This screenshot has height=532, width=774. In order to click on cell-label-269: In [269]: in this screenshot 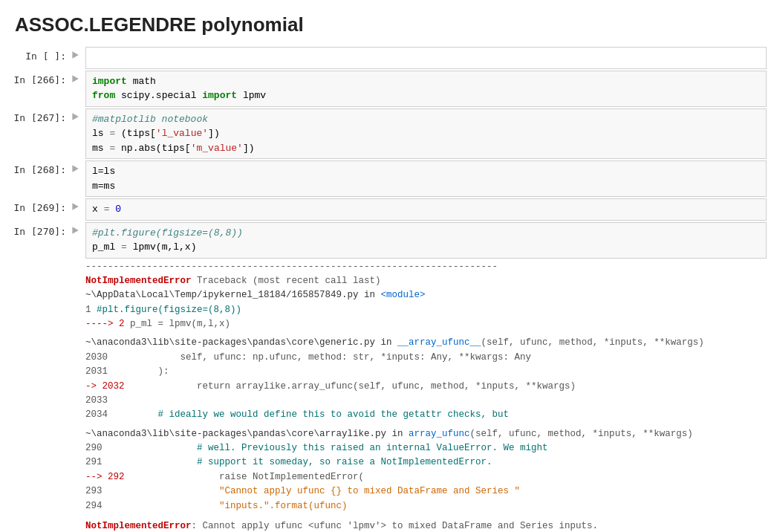, I will do `click(39, 206)`.